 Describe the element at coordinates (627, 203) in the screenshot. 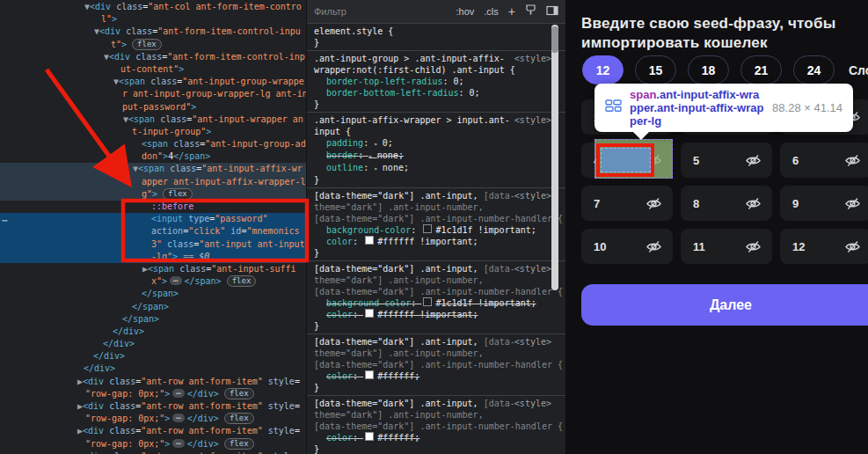

I see `seed-word-cell: 7` at that location.